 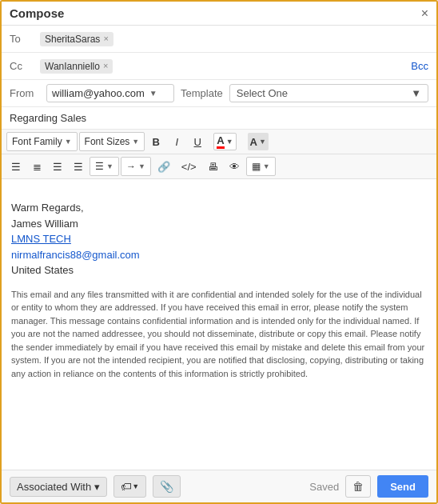 I want to click on to-label: To, so click(x=25, y=38).